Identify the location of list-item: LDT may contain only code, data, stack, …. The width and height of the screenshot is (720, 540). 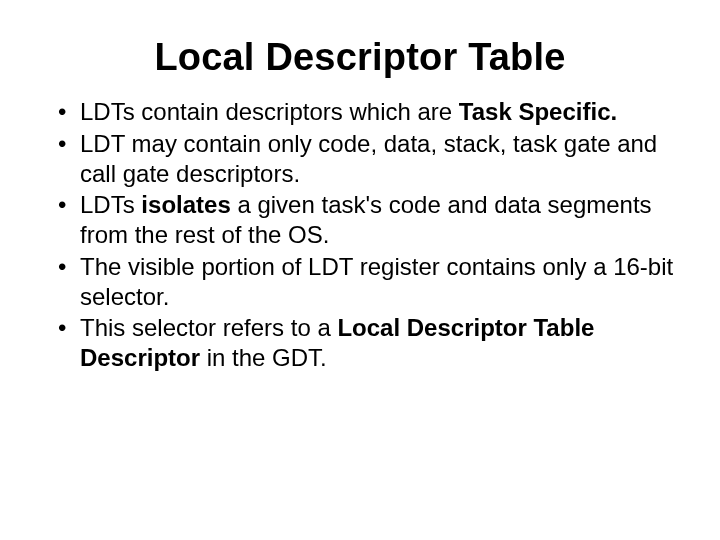
(374, 159).